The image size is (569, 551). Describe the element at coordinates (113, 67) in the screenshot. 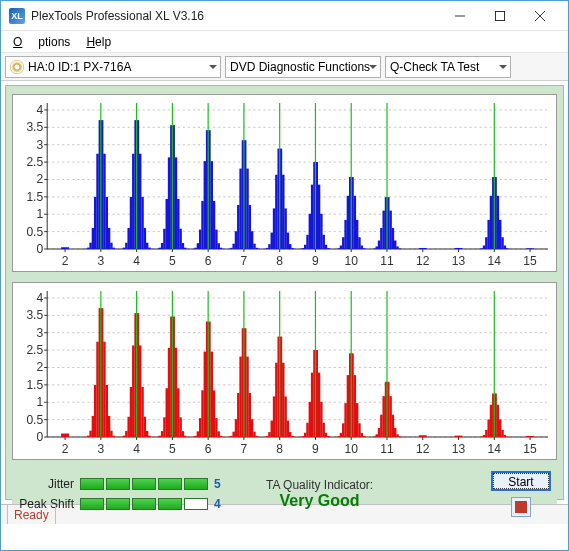

I see `drive-select: HA:0 ID:1 PX-716A` at that location.